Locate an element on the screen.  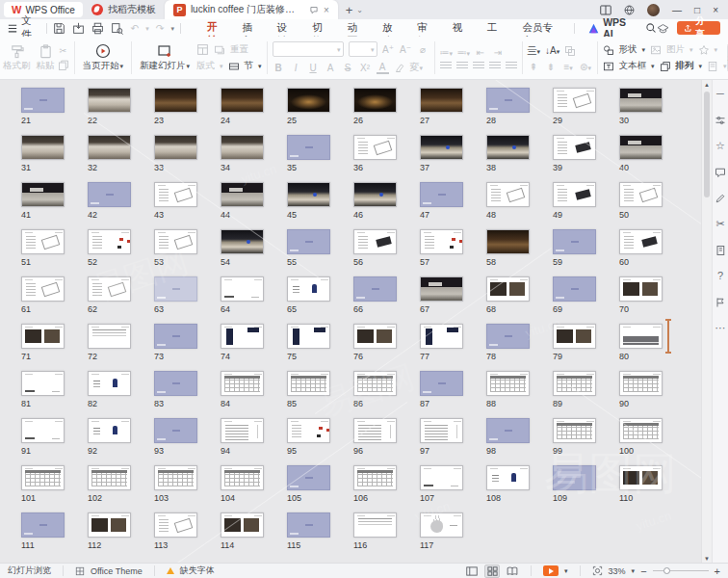
slide-cell: 86 is located at coordinates (387, 395).